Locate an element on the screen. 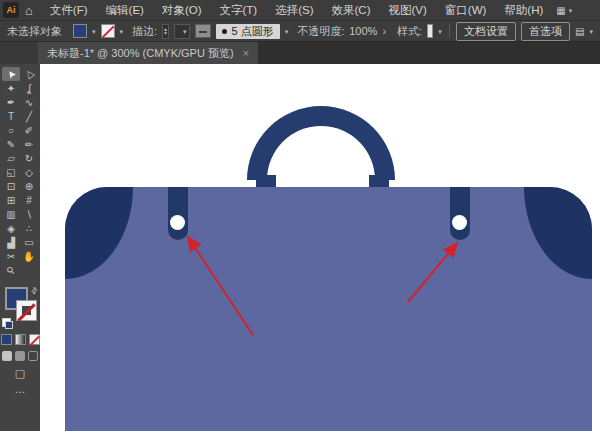 The height and width of the screenshot is (431, 600). arrange-documents-icon: ▤ is located at coordinates (580, 32).